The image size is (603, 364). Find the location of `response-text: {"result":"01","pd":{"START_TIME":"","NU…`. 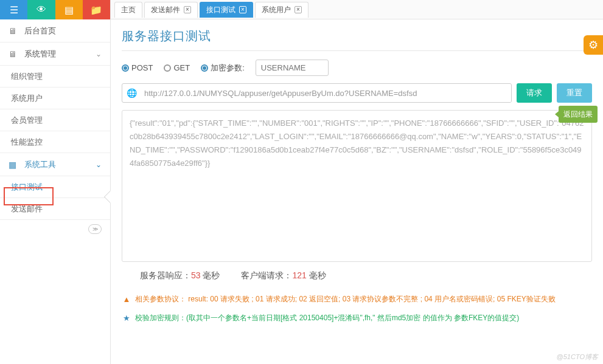

response-text: {"result":"01","pd":{"START_TIME":"","NU… is located at coordinates (357, 143).